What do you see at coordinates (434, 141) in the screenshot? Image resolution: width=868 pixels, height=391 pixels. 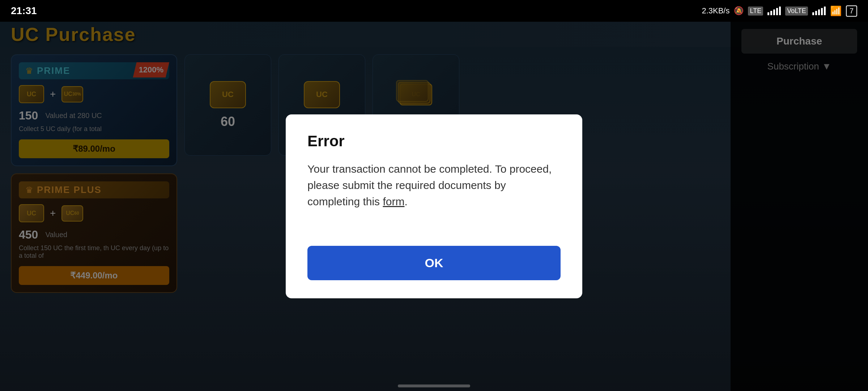 I see `dialog-title: Error` at bounding box center [434, 141].